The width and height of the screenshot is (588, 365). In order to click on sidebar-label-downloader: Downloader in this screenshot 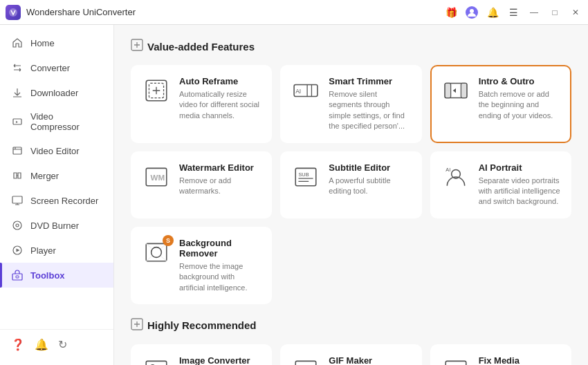, I will do `click(54, 93)`.